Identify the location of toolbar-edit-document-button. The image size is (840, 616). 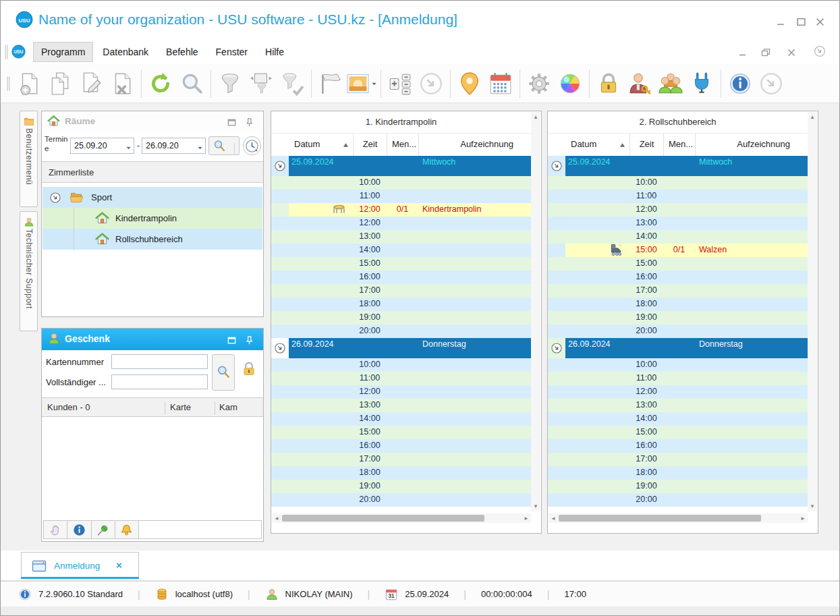
(91, 84).